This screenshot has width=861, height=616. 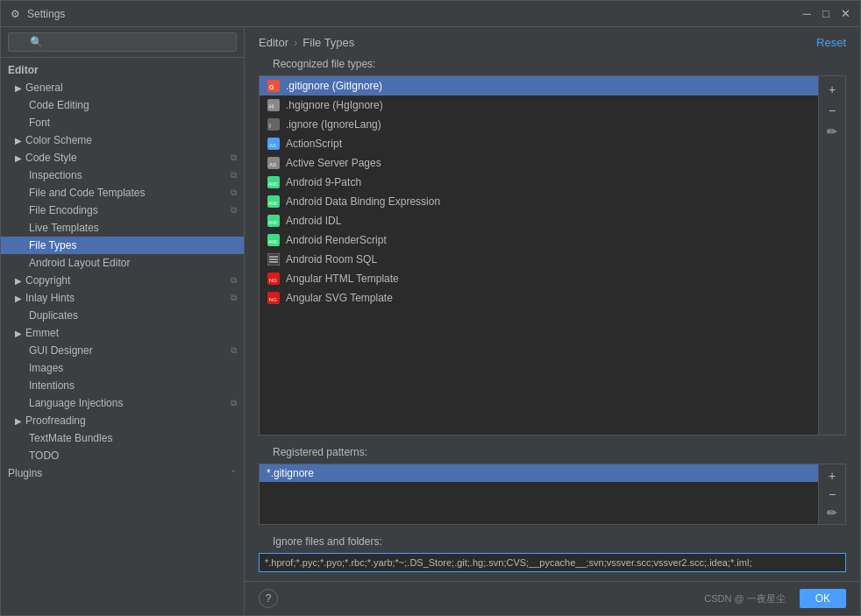 I want to click on ok-button: OK, so click(x=822, y=598).